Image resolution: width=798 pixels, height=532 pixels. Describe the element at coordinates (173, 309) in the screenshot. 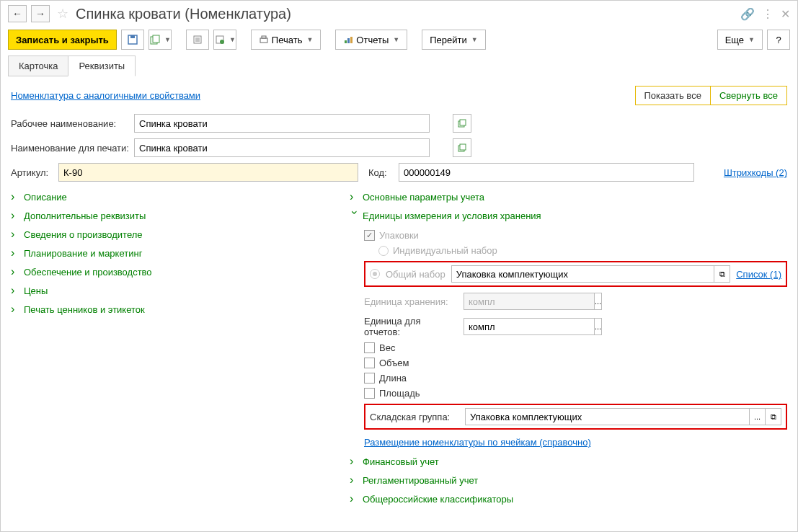

I see `tree-labels: ›Печать ценников и этикеток` at that location.